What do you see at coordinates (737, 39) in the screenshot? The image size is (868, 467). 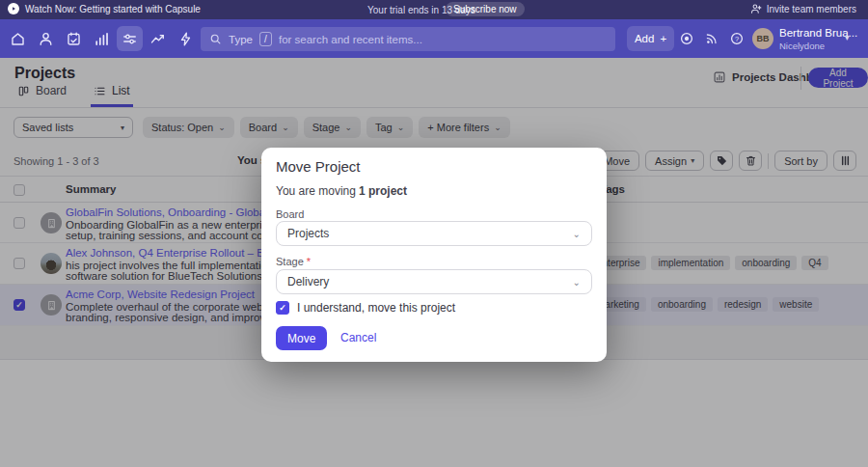 I see `help-icon: ?` at bounding box center [737, 39].